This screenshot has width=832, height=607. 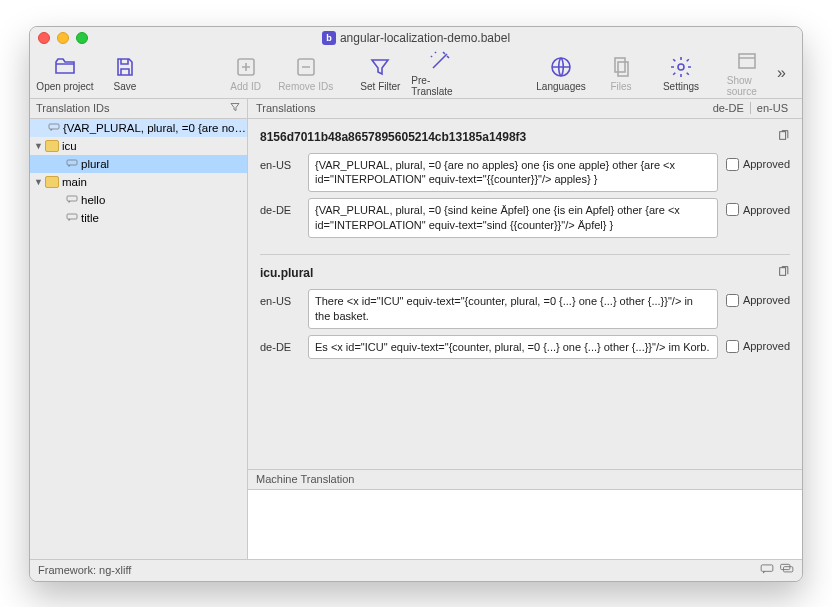 What do you see at coordinates (44, 38) in the screenshot?
I see `close-window-button` at bounding box center [44, 38].